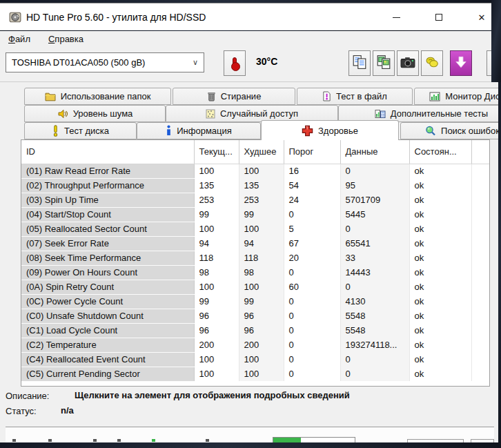 This screenshot has height=448, width=501. Describe the element at coordinates (255, 374) in the screenshot. I see `table-row: (C5) Current Pending Sector10010000ok` at that location.